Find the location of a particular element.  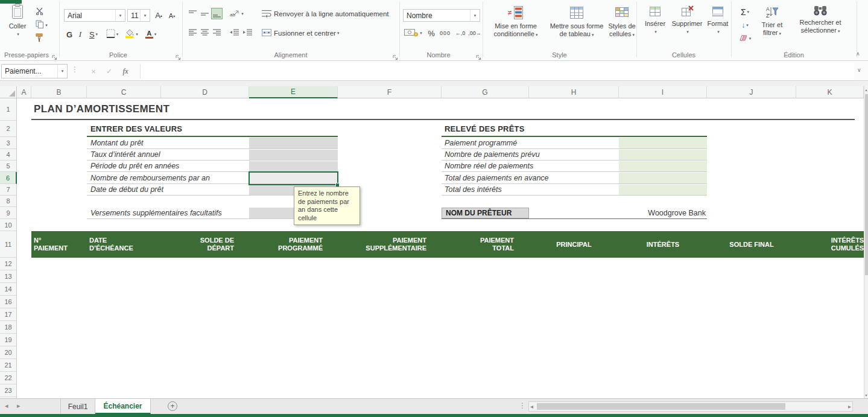

table-header-cell: PAIEMENT PROGRAMMÉ is located at coordinates (293, 244).